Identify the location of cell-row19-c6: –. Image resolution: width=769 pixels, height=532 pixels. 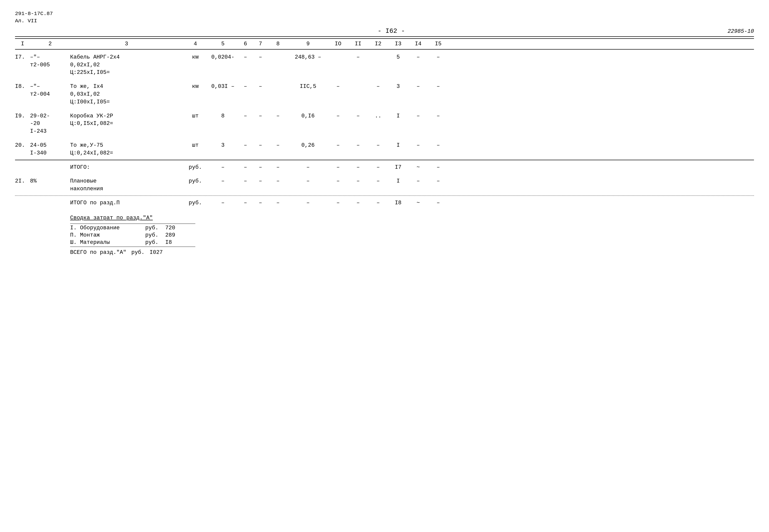
(245, 116).